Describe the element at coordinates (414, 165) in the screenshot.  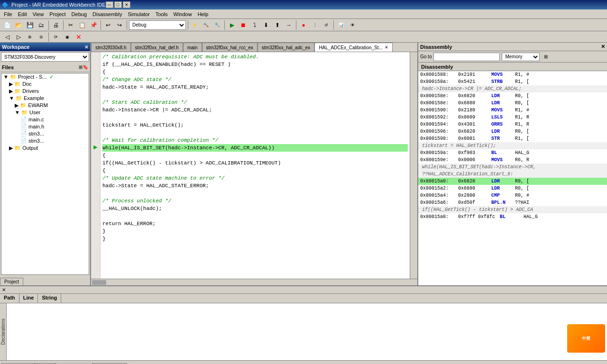
I see `editor-scrollbar` at that location.